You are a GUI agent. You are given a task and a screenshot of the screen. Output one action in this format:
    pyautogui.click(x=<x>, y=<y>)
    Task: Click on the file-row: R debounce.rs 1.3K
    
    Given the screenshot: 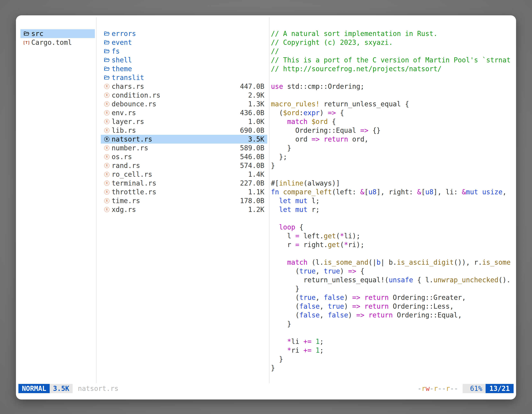 What is the action you would take?
    pyautogui.click(x=184, y=104)
    